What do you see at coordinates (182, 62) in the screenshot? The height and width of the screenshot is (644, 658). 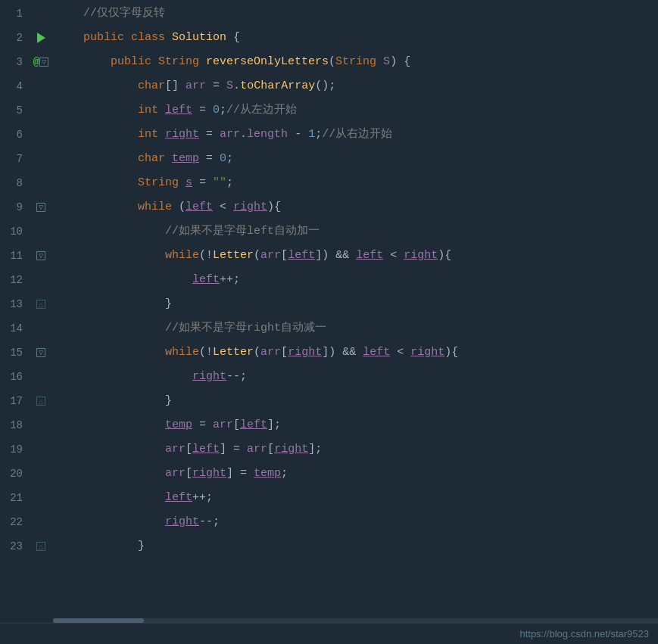 I see `kw-string-3: String` at bounding box center [182, 62].